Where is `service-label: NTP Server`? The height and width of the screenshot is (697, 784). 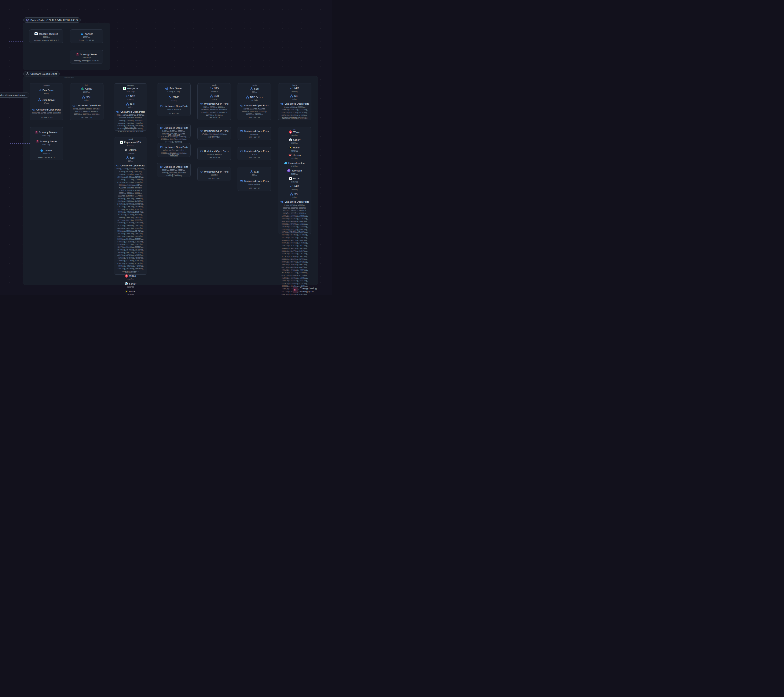 service-label: NTP Server is located at coordinates (257, 97).